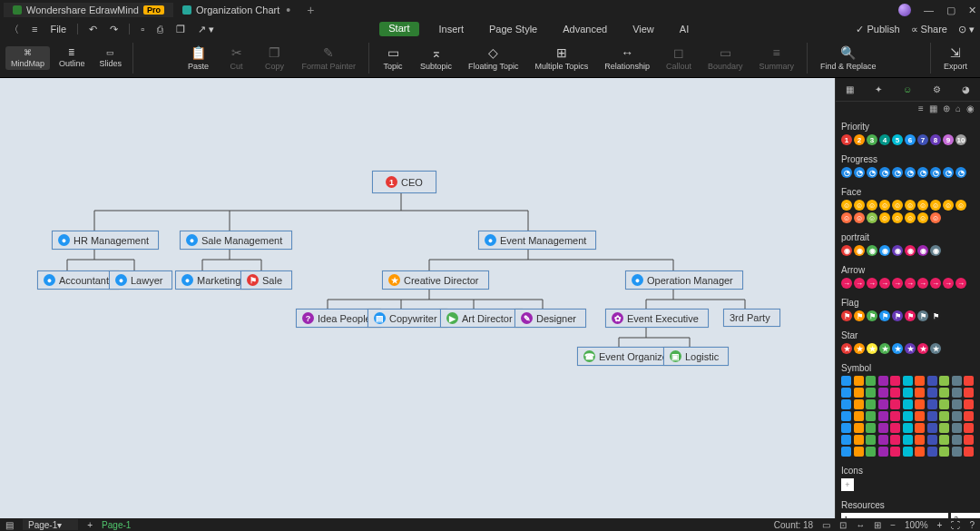  Describe the element at coordinates (956, 525) in the screenshot. I see `fullscreen-icon: ⛶` at that location.